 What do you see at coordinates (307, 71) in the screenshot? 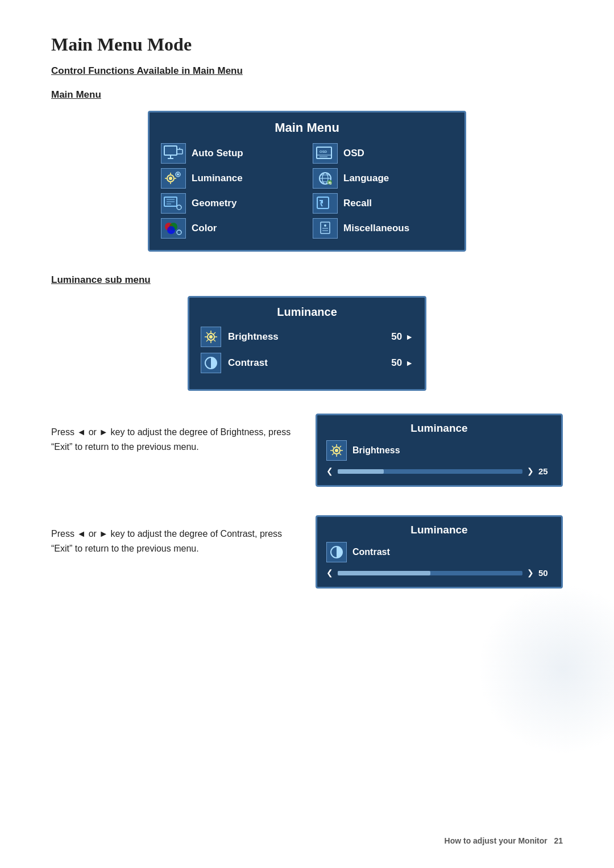
I see `subtitle: Control Functions Available in Main Menu` at bounding box center [307, 71].